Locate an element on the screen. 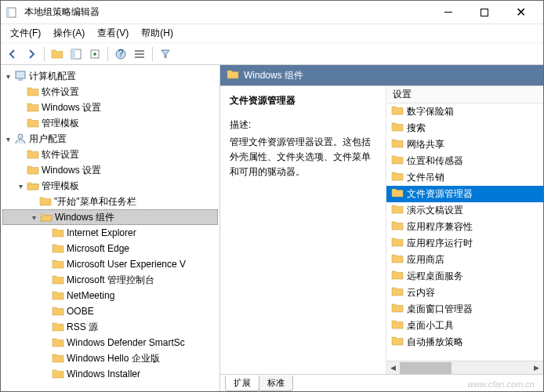 The width and height of the screenshot is (544, 392). list-item: 文件吊销 is located at coordinates (465, 177).